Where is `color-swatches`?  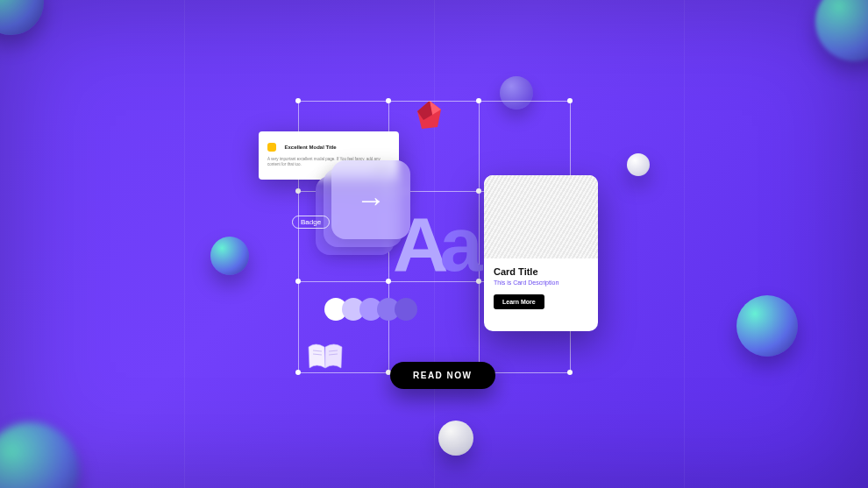 color-swatches is located at coordinates (368, 309).